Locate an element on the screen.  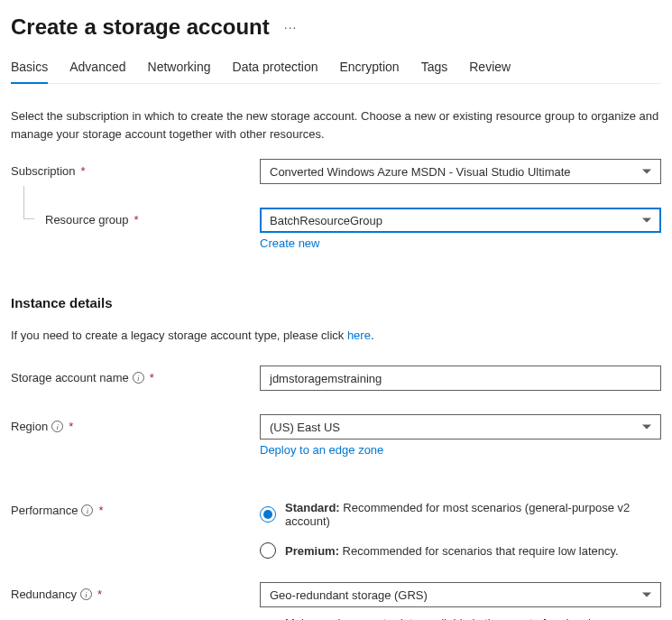
storage-account-name-label: Storage account name i * is located at coordinates (135, 375).